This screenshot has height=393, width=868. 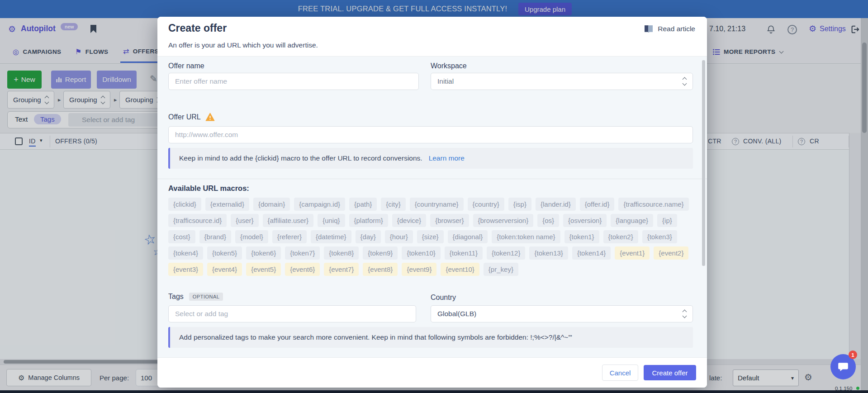 I want to click on create-offer-button: Create offer, so click(x=670, y=373).